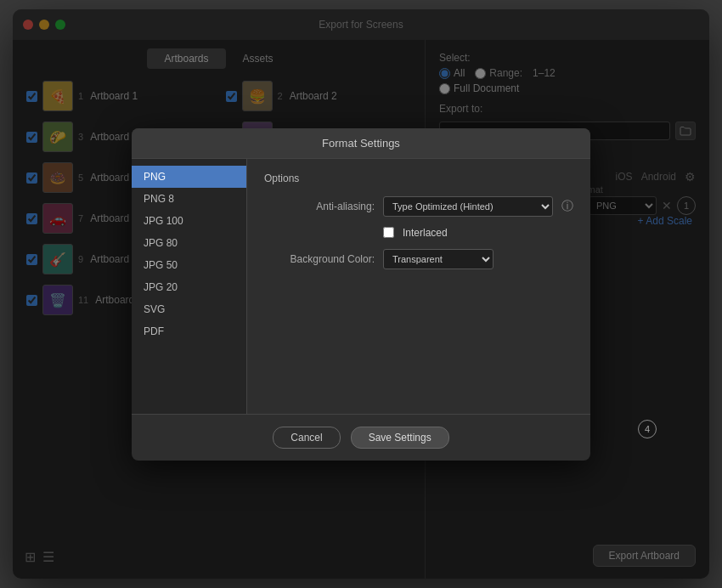 The image size is (722, 588). I want to click on dialog-title-bar: Format Settings, so click(361, 144).